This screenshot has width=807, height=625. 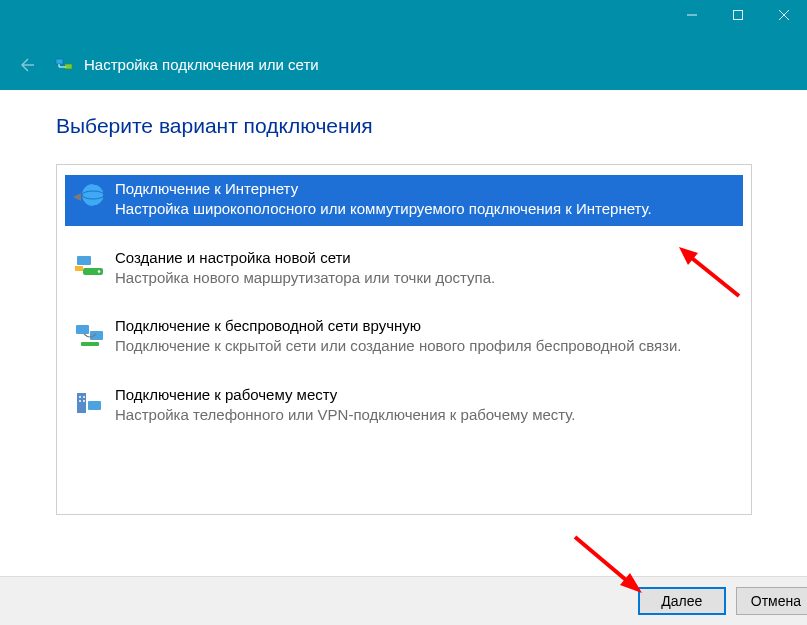 I want to click on router-icon, so click(x=89, y=266).